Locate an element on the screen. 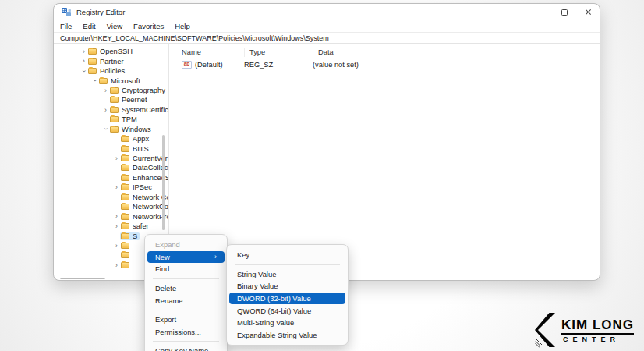 The image size is (644, 351). tree-horizontal-scrollbar is located at coordinates (83, 279).